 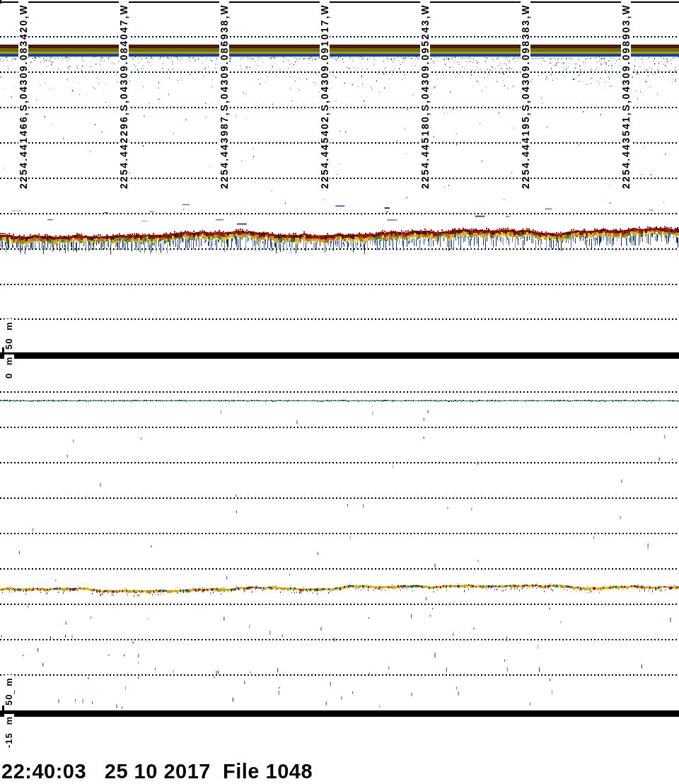 I want to click on panel2-bottom-depth-label: 50 m, so click(x=9, y=691).